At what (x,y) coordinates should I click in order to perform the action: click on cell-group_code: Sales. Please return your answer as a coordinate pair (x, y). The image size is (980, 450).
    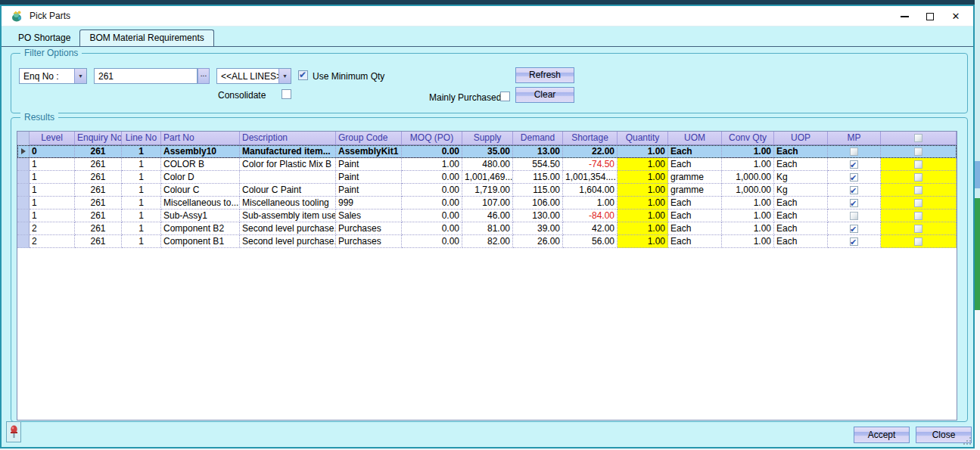
    Looking at the image, I should click on (369, 216).